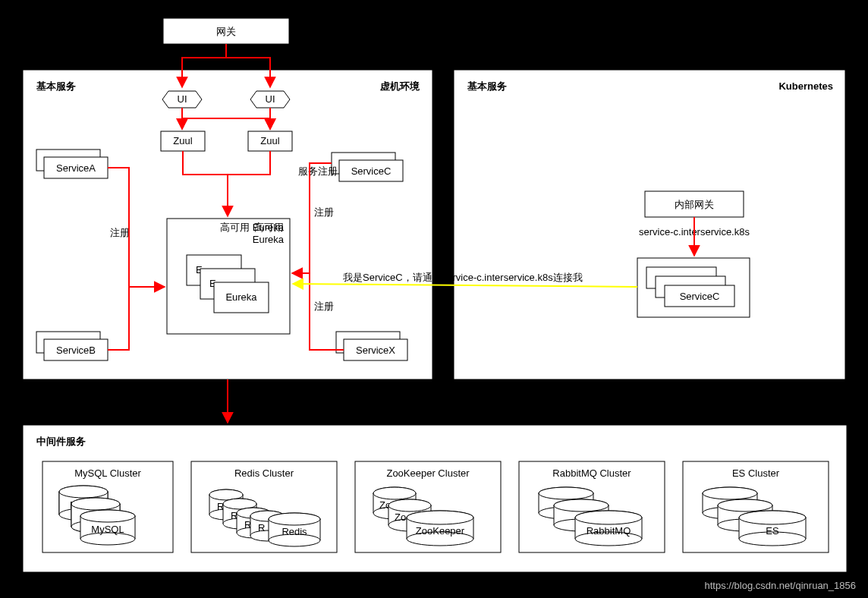  Describe the element at coordinates (76, 168) in the screenshot. I see `svg-text: ServiceA` at that location.